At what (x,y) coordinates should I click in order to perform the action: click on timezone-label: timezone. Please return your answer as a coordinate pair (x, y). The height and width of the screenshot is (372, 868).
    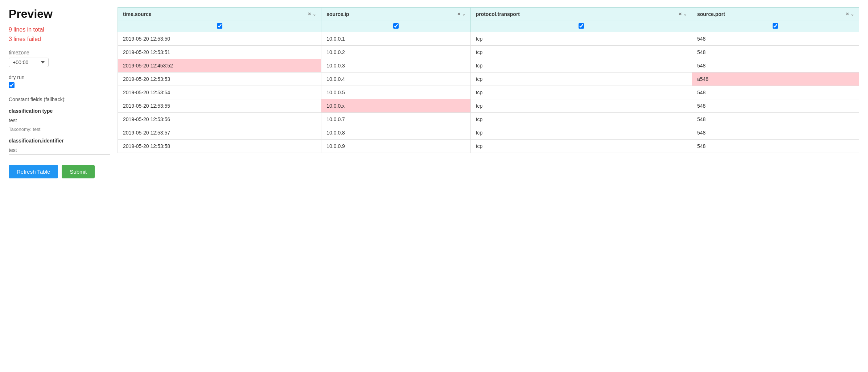
    Looking at the image, I should click on (59, 53).